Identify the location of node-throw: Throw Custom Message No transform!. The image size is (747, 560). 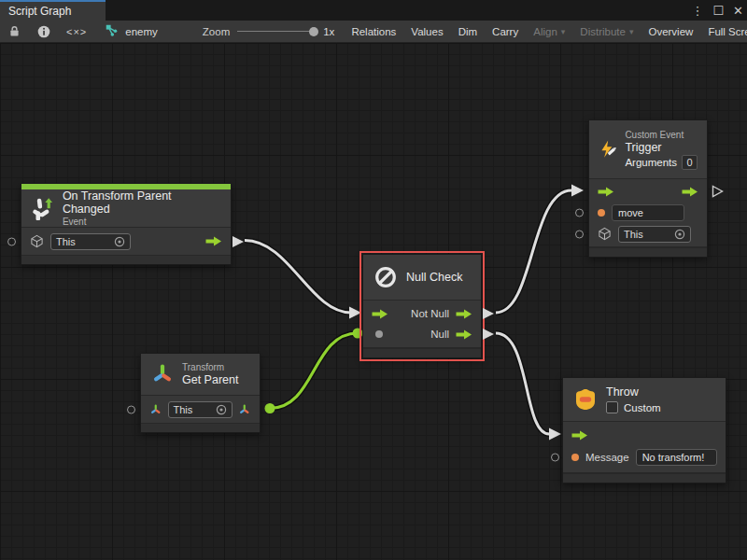
(644, 430).